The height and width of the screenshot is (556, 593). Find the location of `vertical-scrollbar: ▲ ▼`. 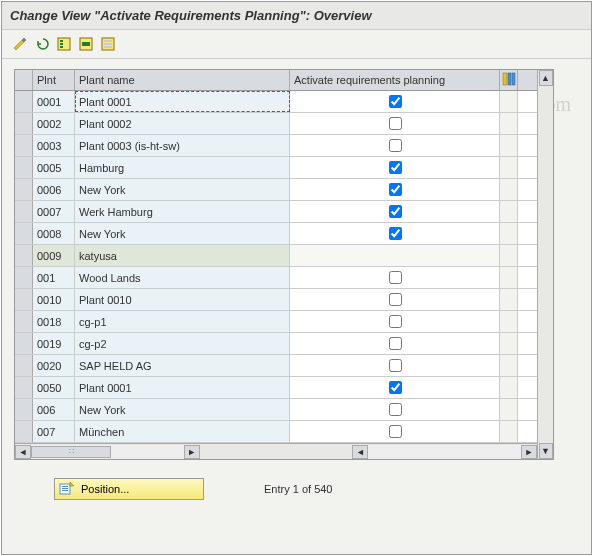

vertical-scrollbar: ▲ ▼ is located at coordinates (545, 264).